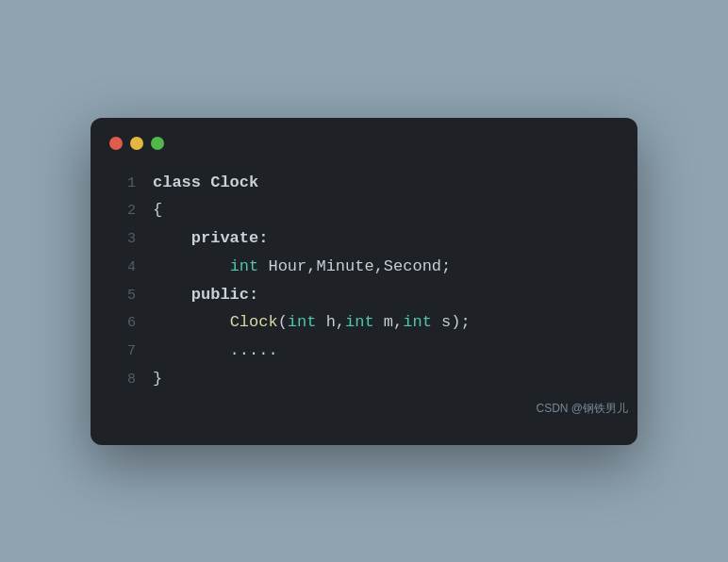  What do you see at coordinates (364, 183) in the screenshot?
I see `code-line-1: 1 class Clock` at bounding box center [364, 183].